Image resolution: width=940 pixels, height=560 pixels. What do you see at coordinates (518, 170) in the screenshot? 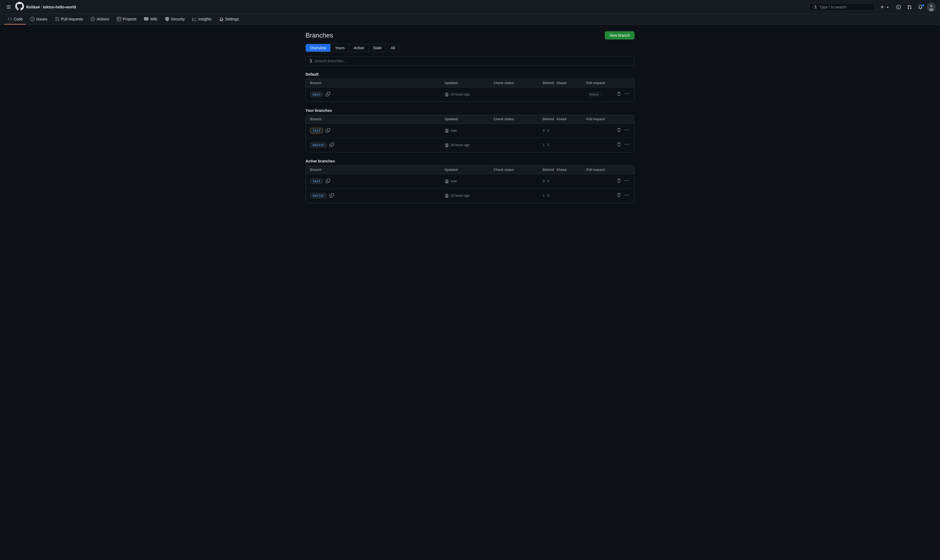
I see `header-check-active: Check status` at bounding box center [518, 170].